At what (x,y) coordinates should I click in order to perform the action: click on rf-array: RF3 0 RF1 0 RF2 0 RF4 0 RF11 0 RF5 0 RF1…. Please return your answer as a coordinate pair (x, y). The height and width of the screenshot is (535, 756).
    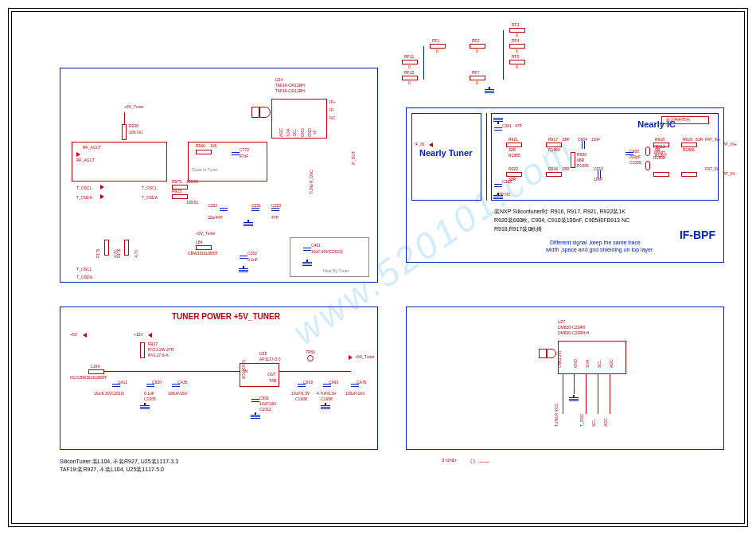
    Looking at the image, I should click on (473, 64).